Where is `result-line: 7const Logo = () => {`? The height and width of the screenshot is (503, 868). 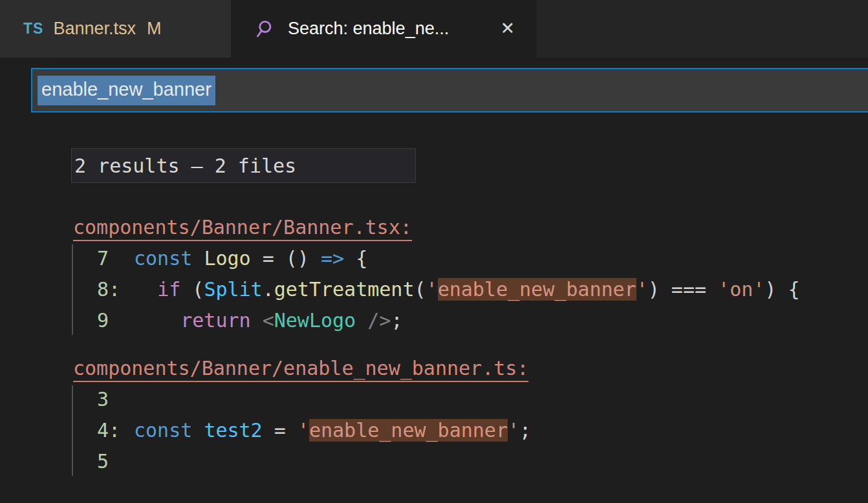
result-line: 7const Logo = () => { is located at coordinates (437, 259).